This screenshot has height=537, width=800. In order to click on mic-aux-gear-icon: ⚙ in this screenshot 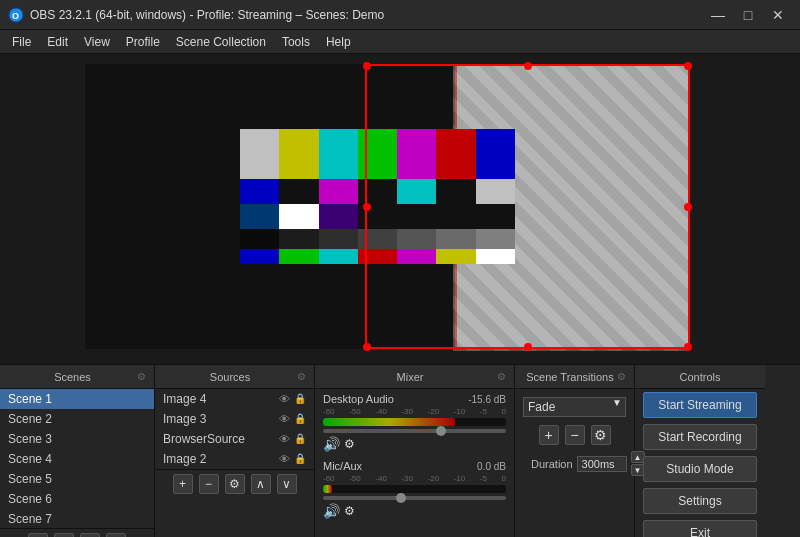, I will do `click(350, 511)`.